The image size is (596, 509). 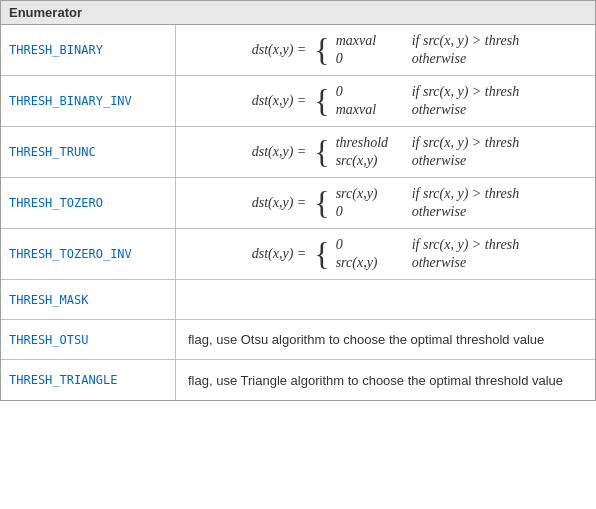 What do you see at coordinates (298, 13) in the screenshot?
I see `table-header: Enumerator` at bounding box center [298, 13].